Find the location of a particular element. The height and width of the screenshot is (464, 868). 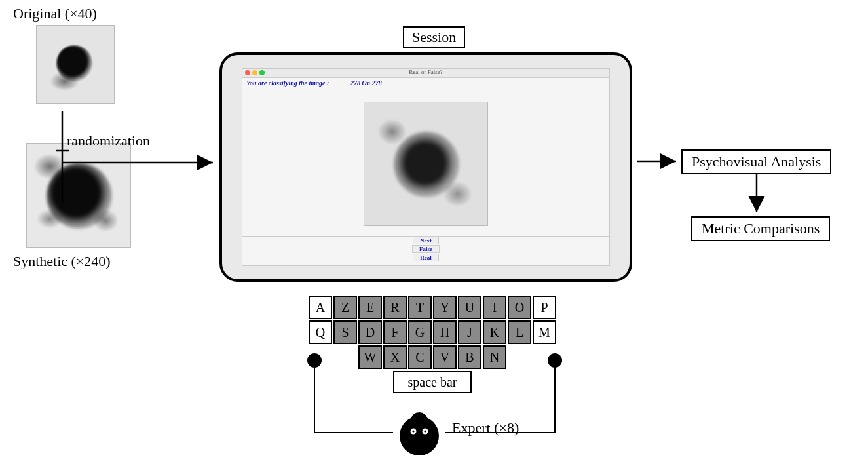

window-title: Real or False? is located at coordinates (426, 72).